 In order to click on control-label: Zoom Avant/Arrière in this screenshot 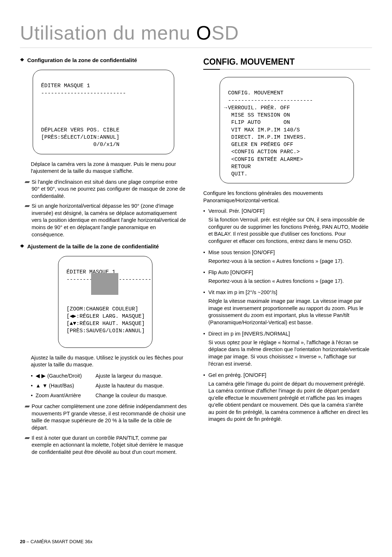, I will do `click(65, 396)`.